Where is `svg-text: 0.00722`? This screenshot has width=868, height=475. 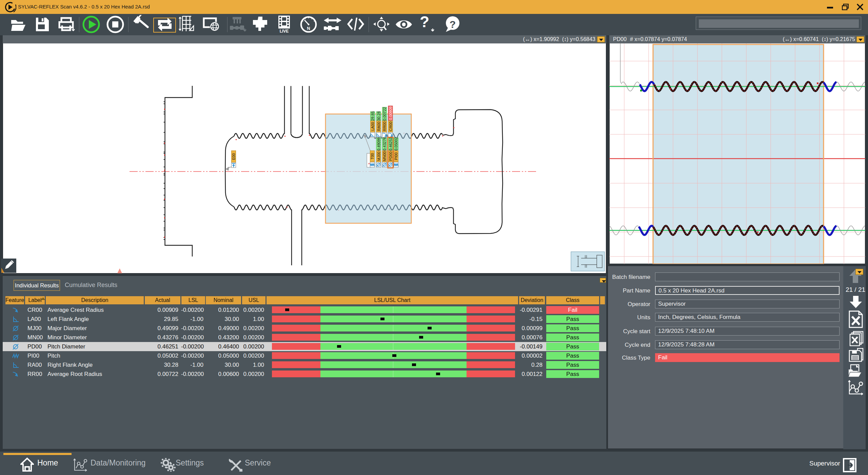
svg-text: 0.00722 is located at coordinates (384, 114).